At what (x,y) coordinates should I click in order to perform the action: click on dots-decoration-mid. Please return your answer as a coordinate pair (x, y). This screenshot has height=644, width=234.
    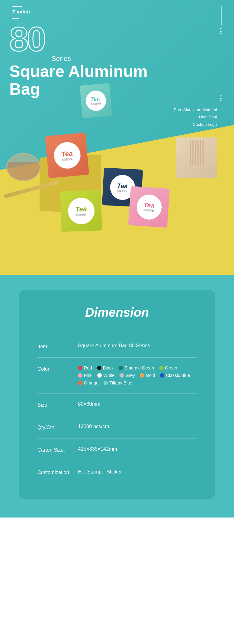
    Looking at the image, I should click on (221, 98).